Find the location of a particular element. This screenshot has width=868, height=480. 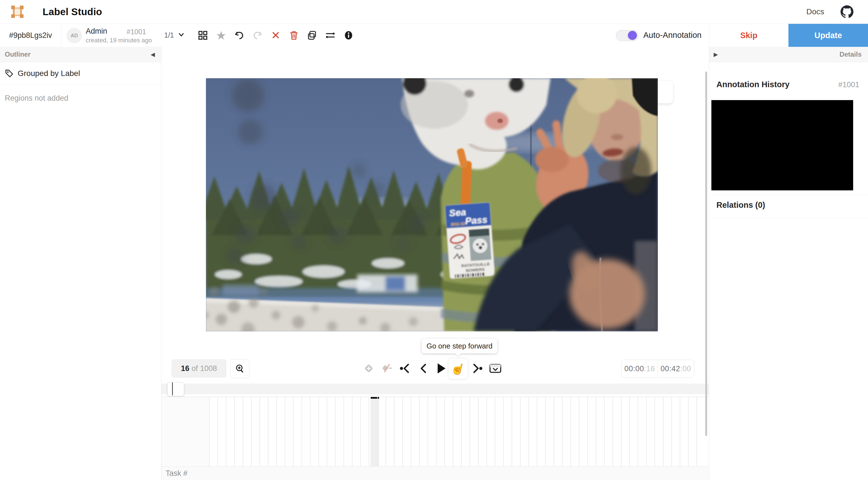

toggle-knob is located at coordinates (632, 35).